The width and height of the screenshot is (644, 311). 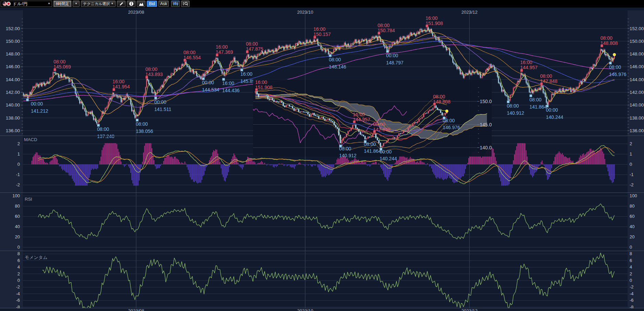 I want to click on svg-text: 148.797, so click(x=395, y=63).